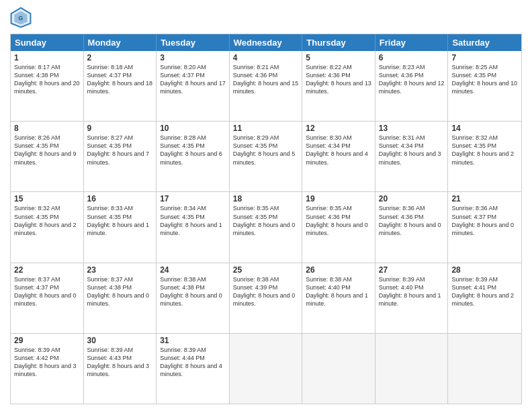  Describe the element at coordinates (47, 363) in the screenshot. I see `day-info: Sunrise: 8:39 AMSunset: 4:42 PMDaylight:…` at that location.